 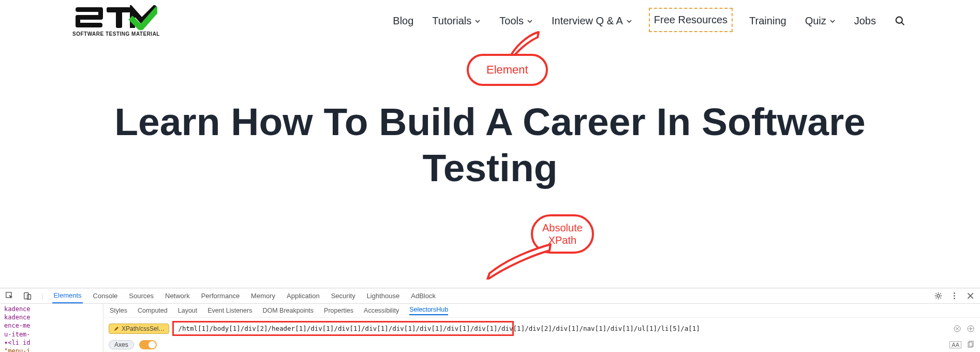 What do you see at coordinates (220, 296) in the screenshot?
I see `devtools-tab-performance: Performance` at bounding box center [220, 296].